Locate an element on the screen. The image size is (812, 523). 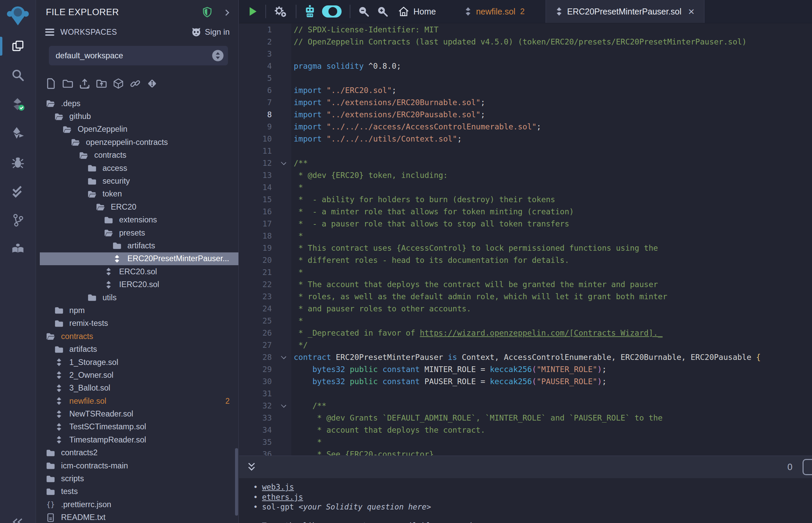
zoom-in-icon is located at coordinates (383, 12).